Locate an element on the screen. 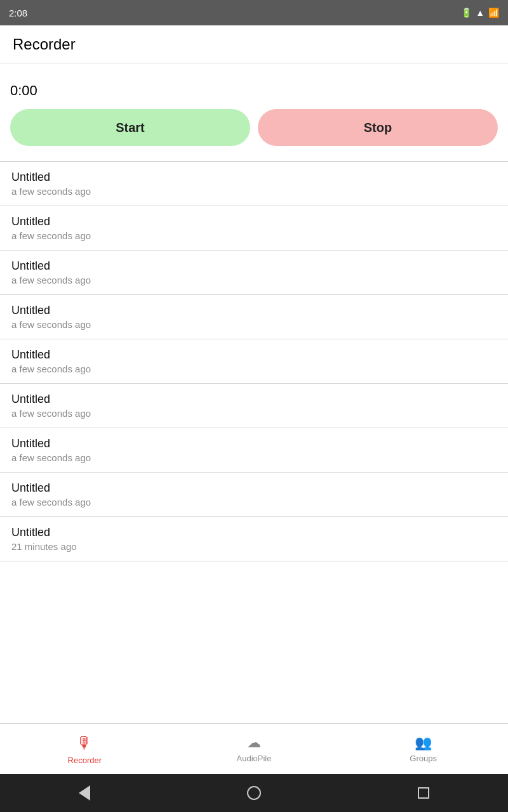 Image resolution: width=508 pixels, height=812 pixels. back-button is located at coordinates (84, 793).